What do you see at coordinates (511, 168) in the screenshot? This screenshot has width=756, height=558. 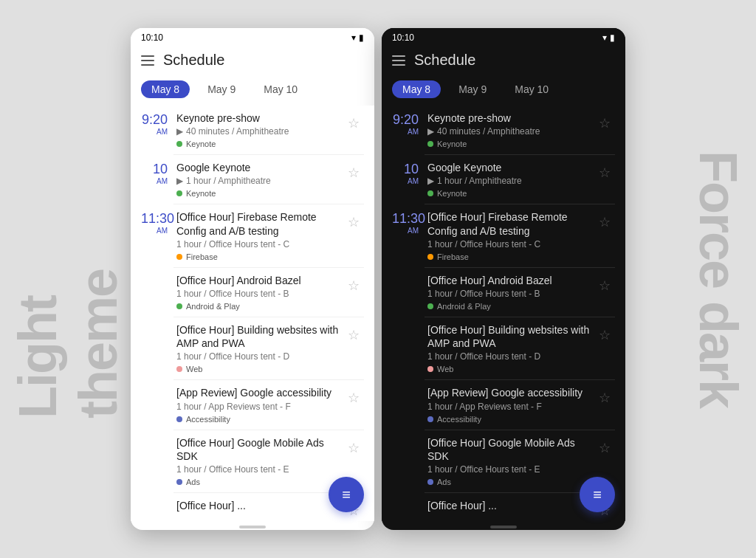 I see `event-title: Google Keynote` at bounding box center [511, 168].